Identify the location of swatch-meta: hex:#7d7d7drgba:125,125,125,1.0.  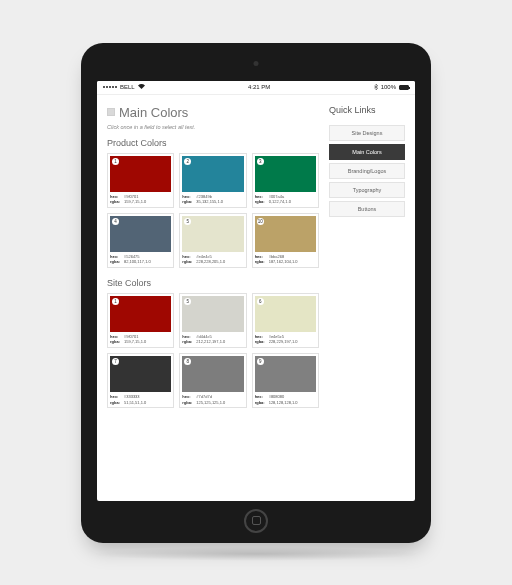
(212, 400).